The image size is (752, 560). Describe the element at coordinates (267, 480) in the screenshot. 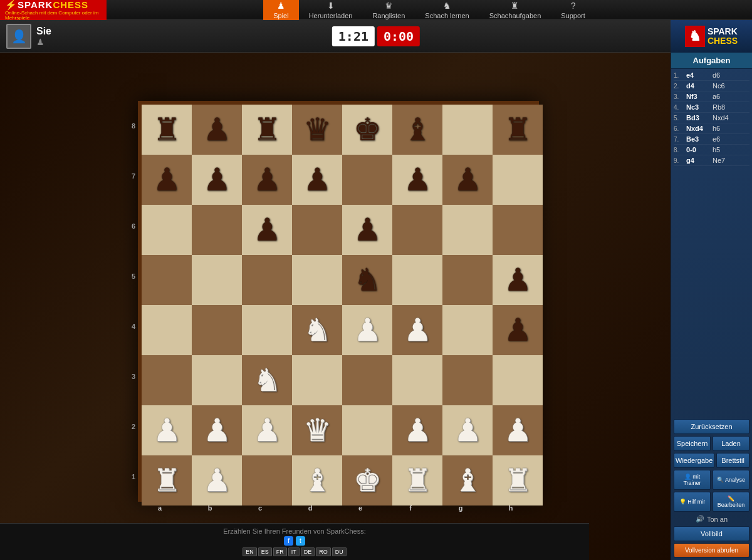

I see `square-c1` at that location.